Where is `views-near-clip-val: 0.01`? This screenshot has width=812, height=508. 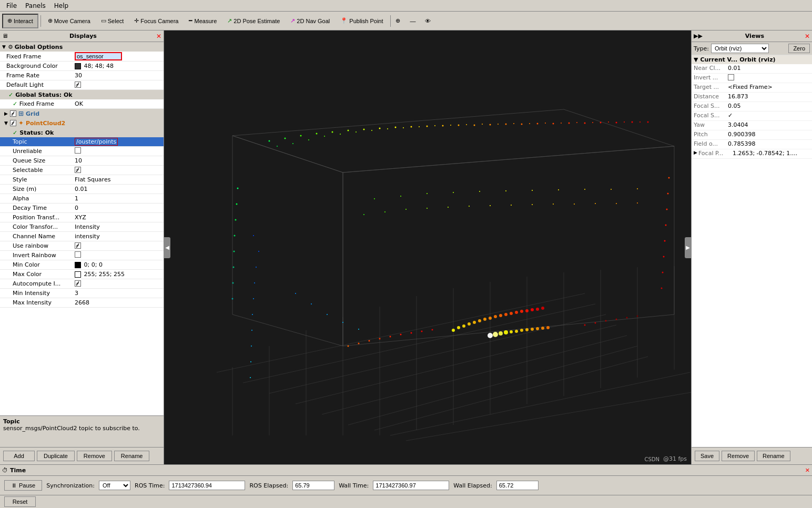 views-near-clip-val: 0.01 is located at coordinates (734, 68).